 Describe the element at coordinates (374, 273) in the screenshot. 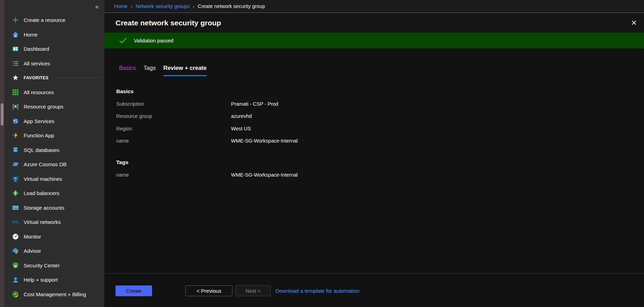

I see `footer-divider` at that location.